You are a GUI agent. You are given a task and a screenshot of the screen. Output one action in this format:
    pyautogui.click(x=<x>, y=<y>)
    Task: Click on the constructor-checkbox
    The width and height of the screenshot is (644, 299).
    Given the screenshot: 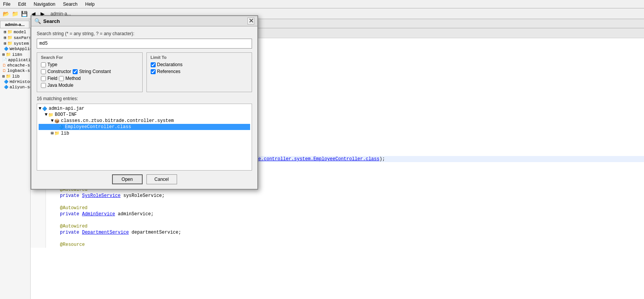 What is the action you would take?
    pyautogui.click(x=44, y=72)
    